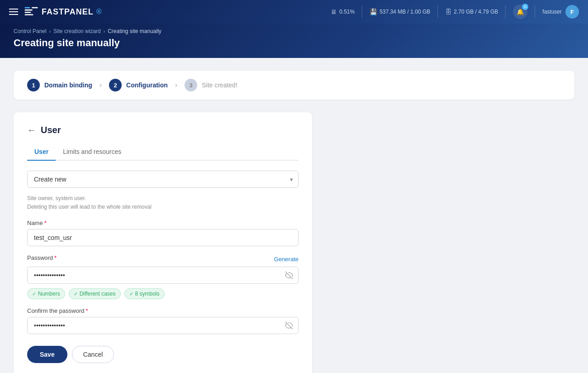 The width and height of the screenshot is (588, 373). Describe the element at coordinates (163, 233) in the screenshot. I see `name-field-group: Name *` at that location.